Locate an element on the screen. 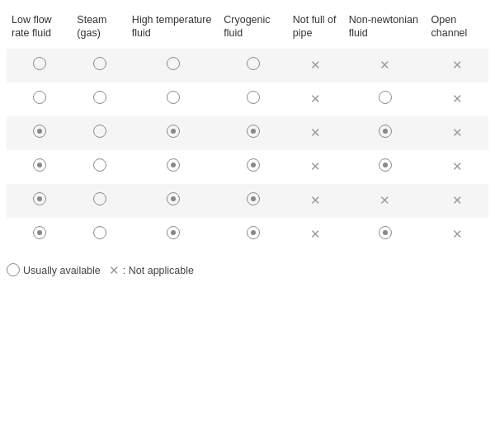 The height and width of the screenshot is (448, 495). cell-r0-c4: ✕ is located at coordinates (316, 66).